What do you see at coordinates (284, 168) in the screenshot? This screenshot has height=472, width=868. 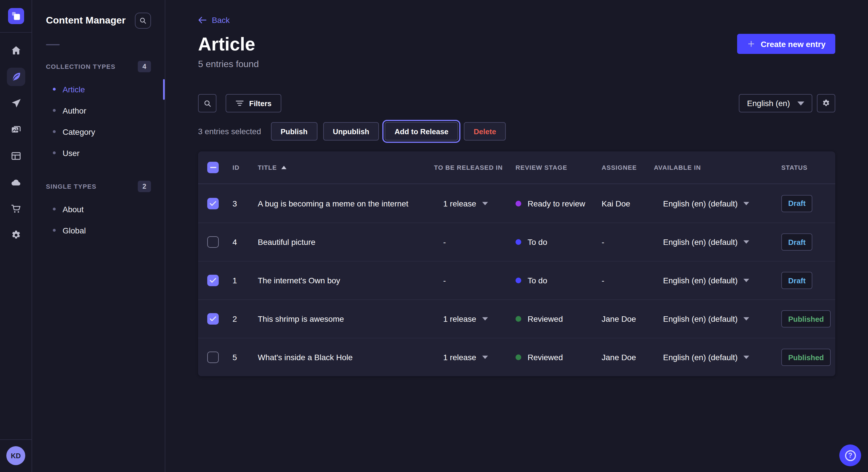 I see `sort-asc-icon` at bounding box center [284, 168].